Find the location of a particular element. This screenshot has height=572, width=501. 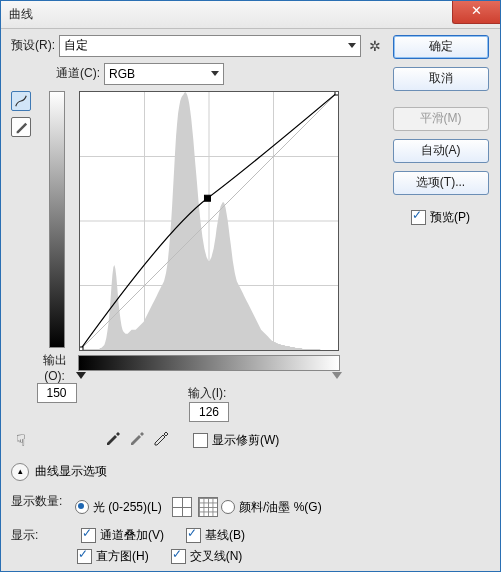

output-gradient is located at coordinates (57, 220).